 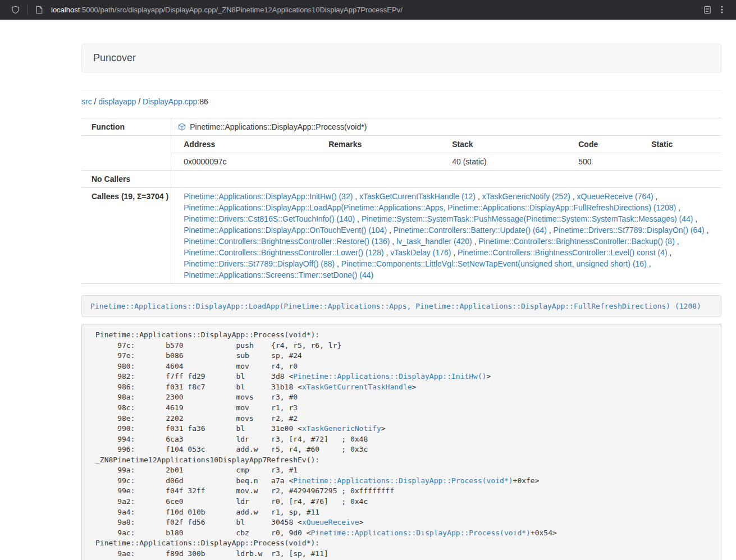 What do you see at coordinates (401, 102) in the screenshot?
I see `breadcrumb: src / displayapp / DisplayApp.cpp:86` at bounding box center [401, 102].